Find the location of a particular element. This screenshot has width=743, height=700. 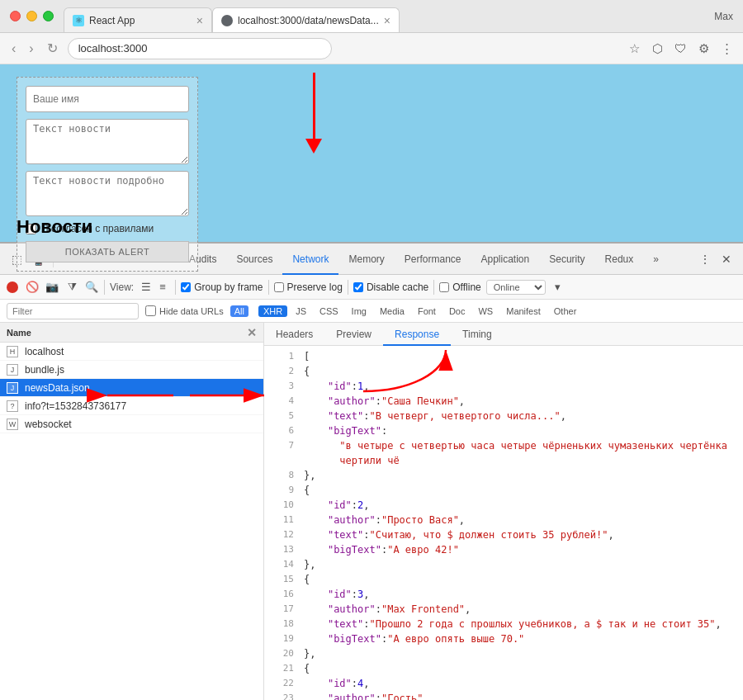

search-button: 🔍 is located at coordinates (92, 287).